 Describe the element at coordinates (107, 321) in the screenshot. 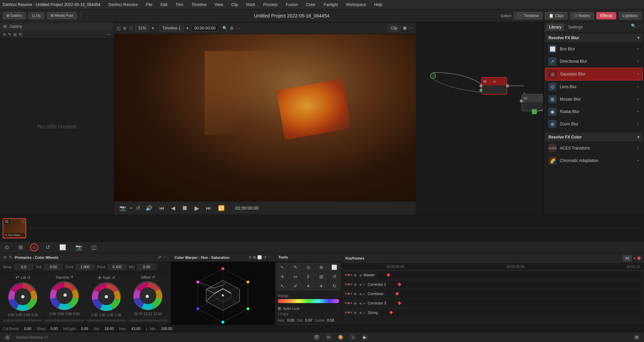

I see `gain-hslider` at that location.